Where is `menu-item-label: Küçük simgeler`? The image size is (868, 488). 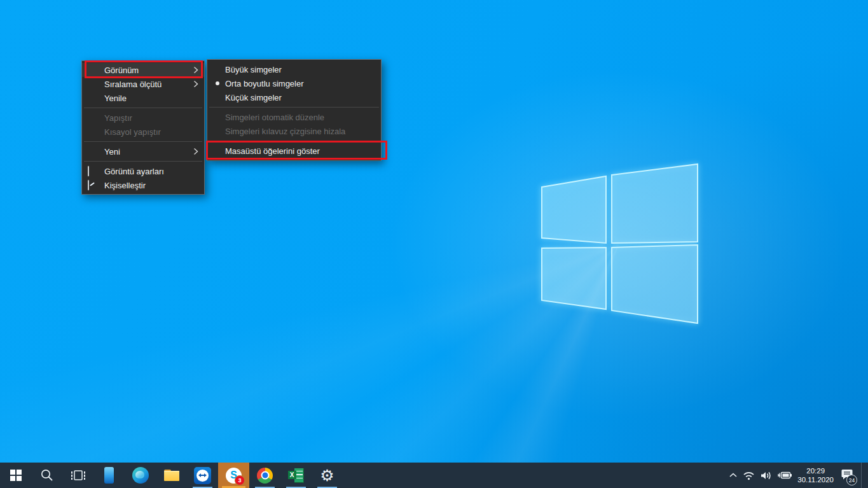 menu-item-label: Küçük simgeler is located at coordinates (253, 98).